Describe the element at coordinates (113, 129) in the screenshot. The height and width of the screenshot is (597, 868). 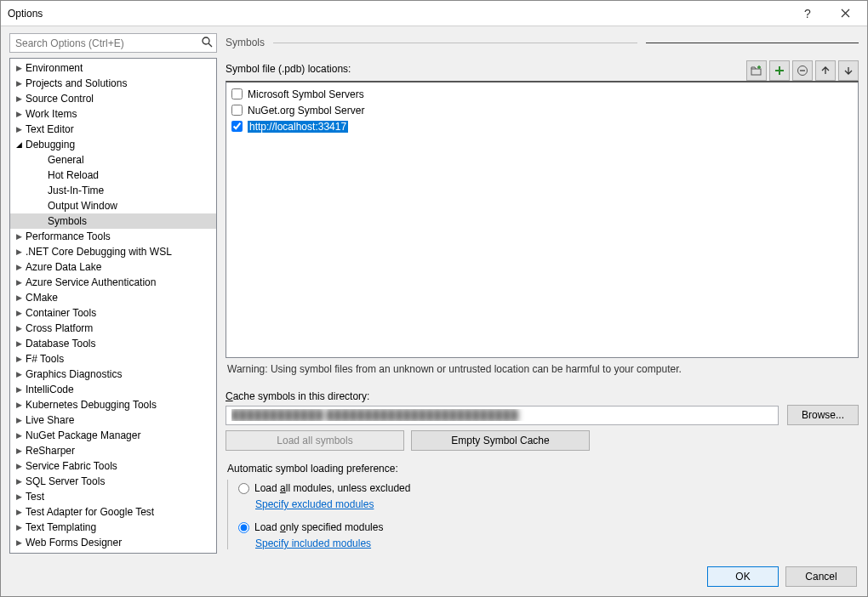
I see `tree-node: ▶Text Editor` at that location.